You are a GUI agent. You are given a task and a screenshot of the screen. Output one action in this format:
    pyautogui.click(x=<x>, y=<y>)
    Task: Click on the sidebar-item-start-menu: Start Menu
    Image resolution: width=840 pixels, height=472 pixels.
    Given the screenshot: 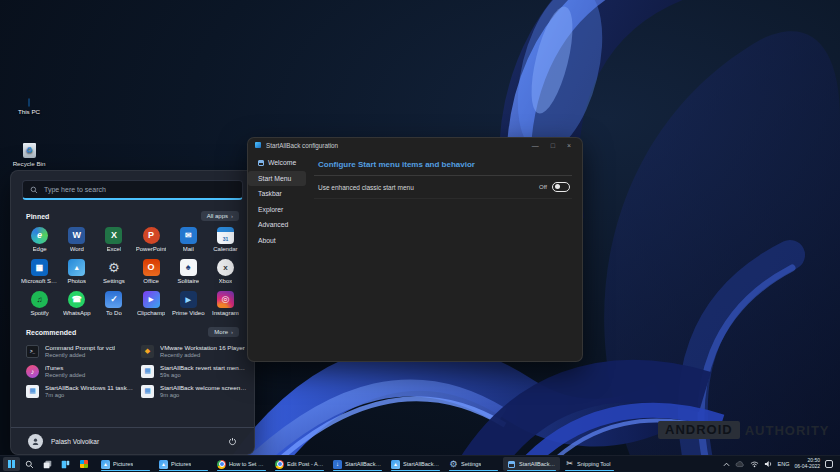 What is the action you would take?
    pyautogui.click(x=277, y=179)
    